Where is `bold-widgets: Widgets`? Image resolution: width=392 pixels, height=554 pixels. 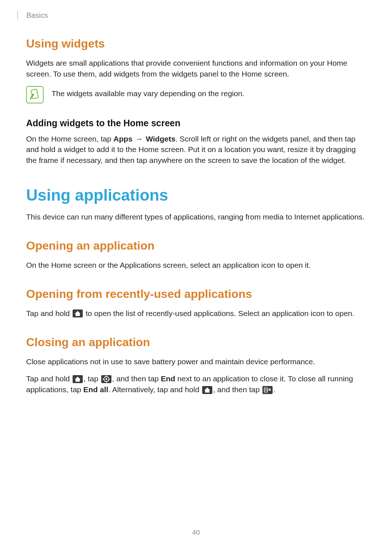 bold-widgets: Widgets is located at coordinates (160, 139).